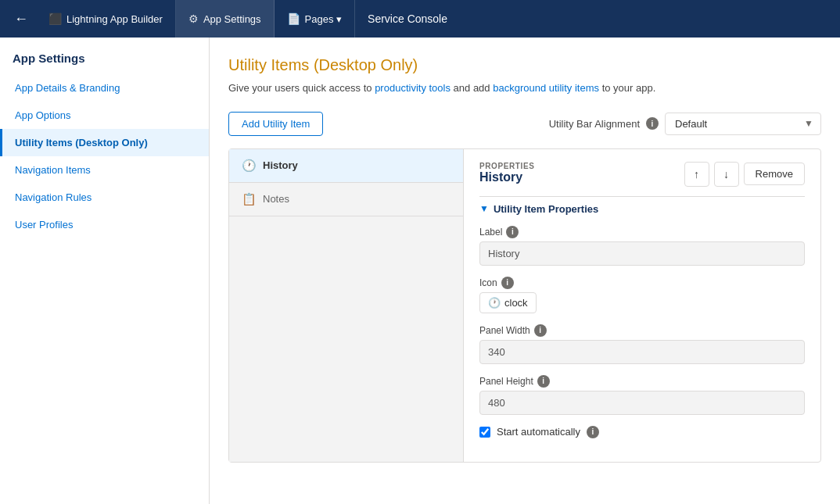 The width and height of the screenshot is (840, 504). I want to click on list-item-history: 🕐 History, so click(346, 166).